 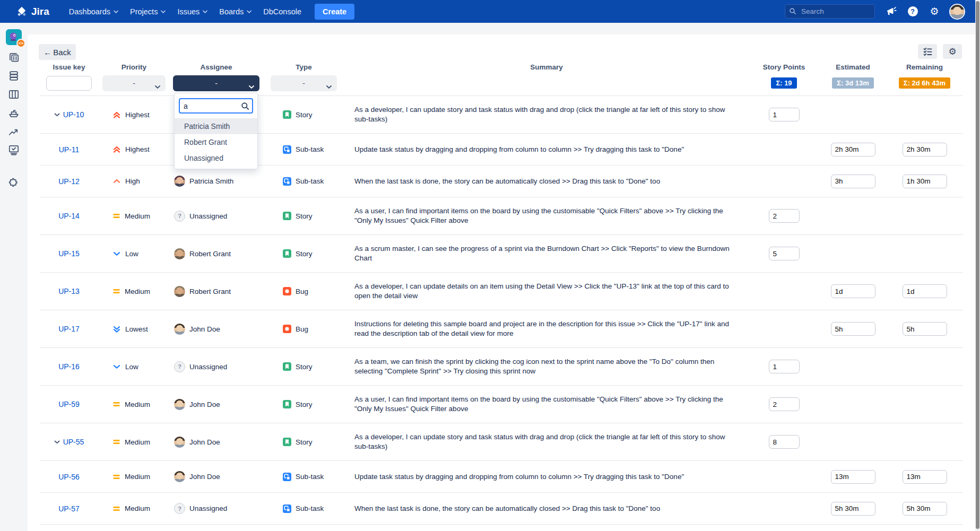 I want to click on issue-key-link: UP-14, so click(x=69, y=216).